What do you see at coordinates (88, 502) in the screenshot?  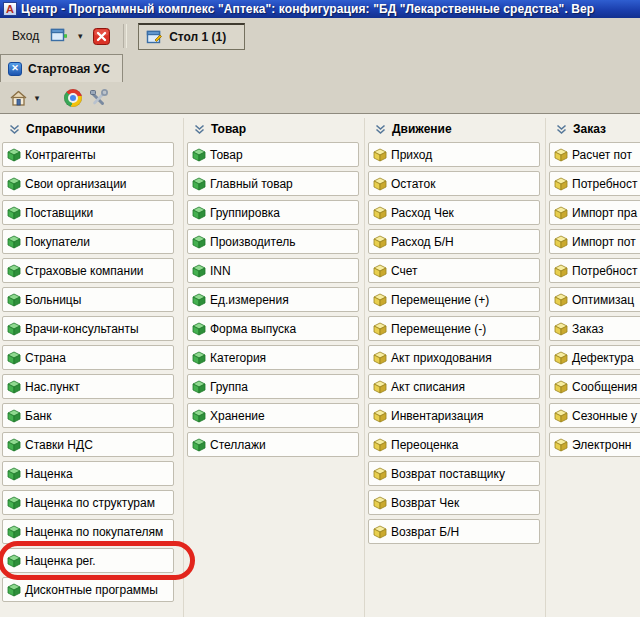 I see `list-item: Наценка по структурам` at bounding box center [88, 502].